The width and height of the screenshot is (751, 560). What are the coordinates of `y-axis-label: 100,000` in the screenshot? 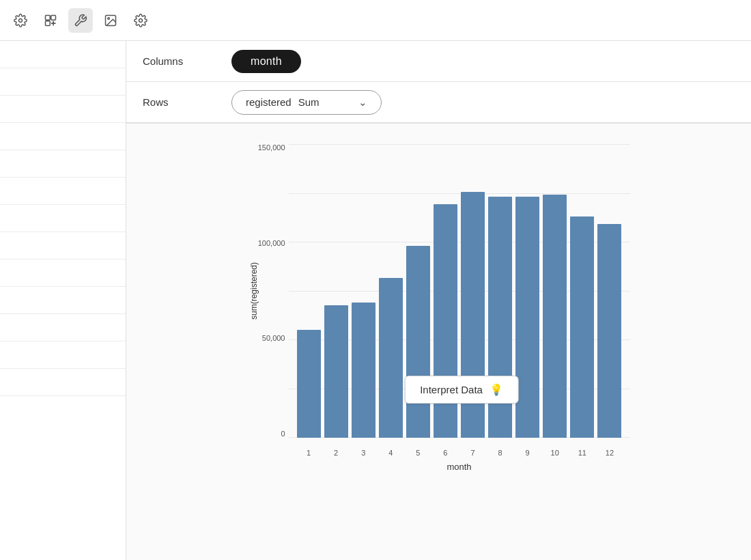 It's located at (272, 243).